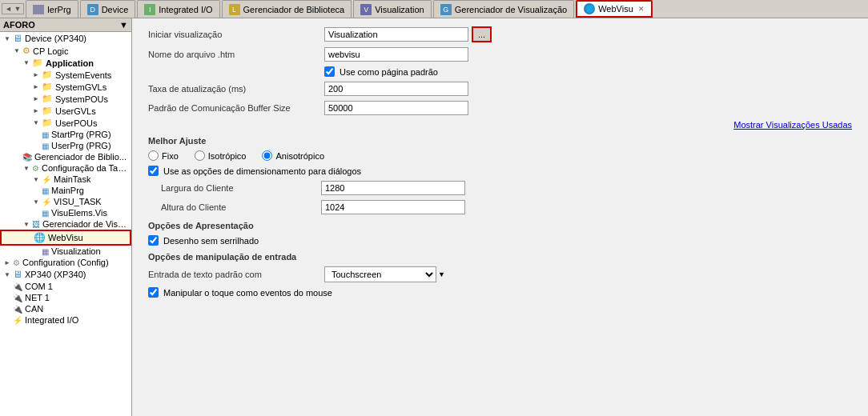 The image size is (868, 416). Describe the element at coordinates (26, 63) in the screenshot. I see `expand-icon-app: ▼` at that location.